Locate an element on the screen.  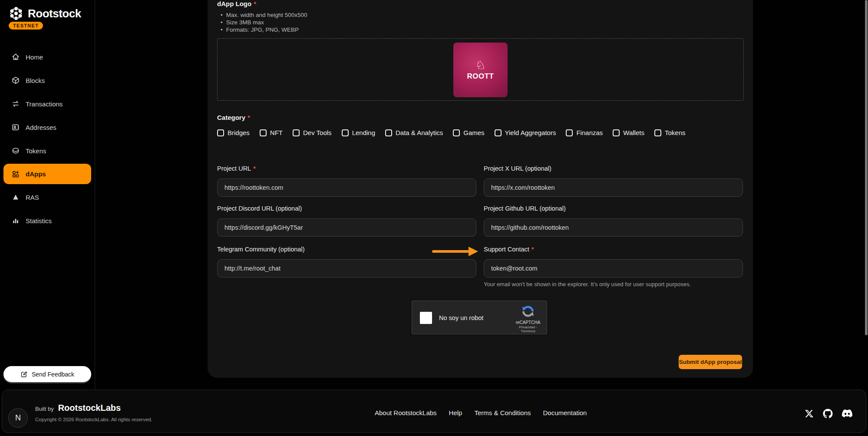
logo-requirement: Formats: JPG, PNG, WEBP is located at coordinates (264, 30).